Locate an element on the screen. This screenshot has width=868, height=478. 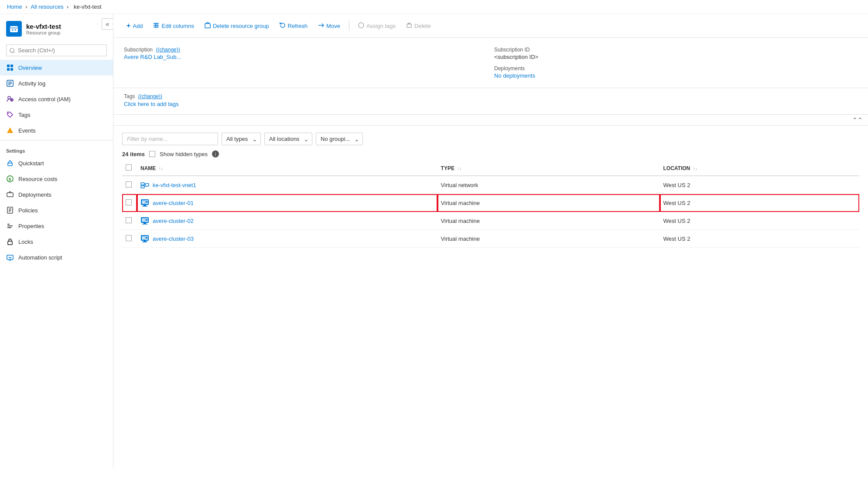
costs-icon: $ is located at coordinates (10, 179).